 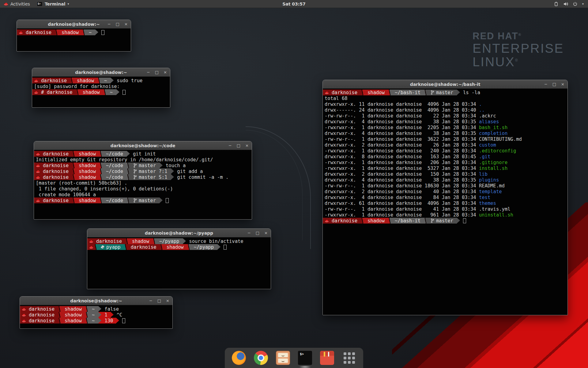 What do you see at coordinates (402, 116) in the screenshot?
I see `output-text: -rw-rw-r--. 1 darknoise darknoise 22 Jan…` at bounding box center [402, 116].